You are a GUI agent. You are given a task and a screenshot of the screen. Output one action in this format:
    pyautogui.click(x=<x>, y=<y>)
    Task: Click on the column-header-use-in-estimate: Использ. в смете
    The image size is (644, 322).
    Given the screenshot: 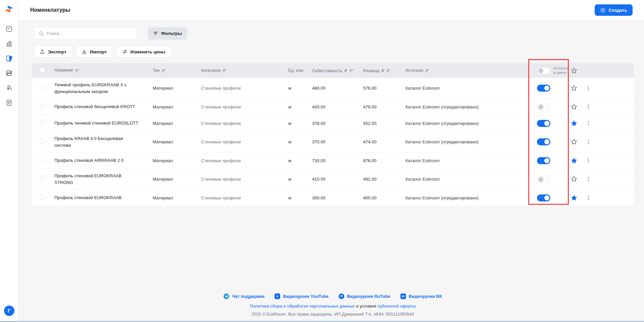 What is the action you would take?
    pyautogui.click(x=561, y=71)
    